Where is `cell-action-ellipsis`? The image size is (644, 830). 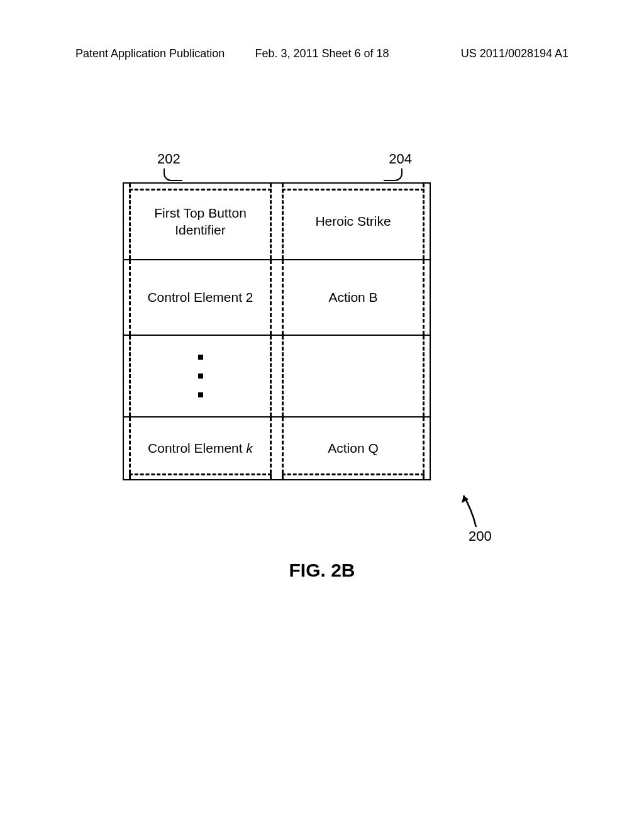 cell-action-ellipsis is located at coordinates (353, 375).